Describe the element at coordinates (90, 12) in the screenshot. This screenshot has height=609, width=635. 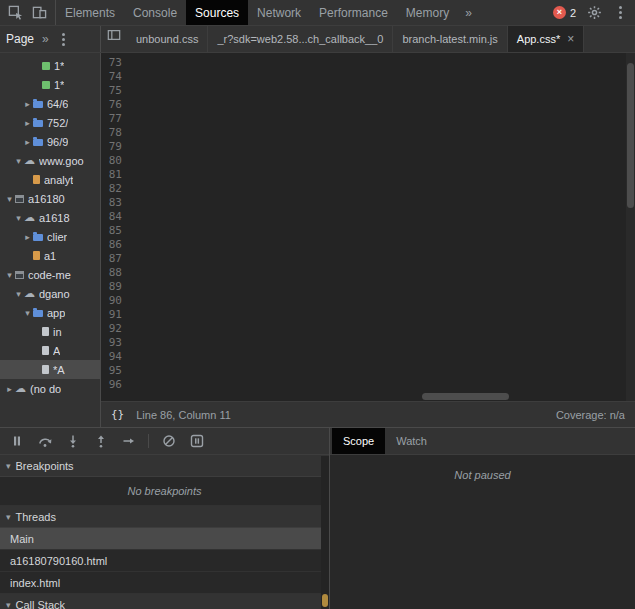
I see `tab-elements: Elements` at that location.